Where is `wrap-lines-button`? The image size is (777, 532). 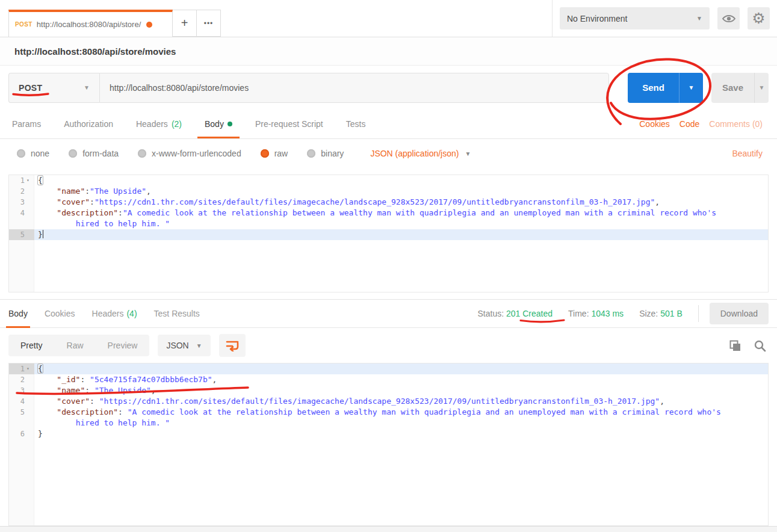 wrap-lines-button is located at coordinates (232, 345).